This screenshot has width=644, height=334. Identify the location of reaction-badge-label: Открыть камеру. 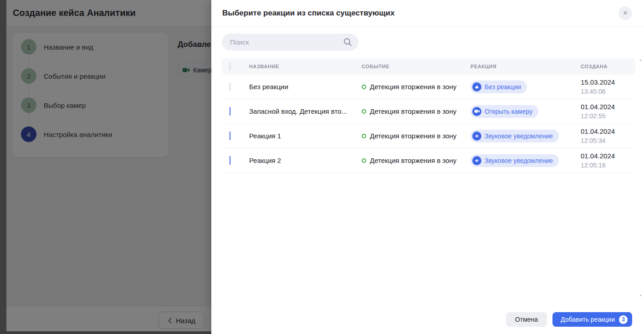
(508, 111).